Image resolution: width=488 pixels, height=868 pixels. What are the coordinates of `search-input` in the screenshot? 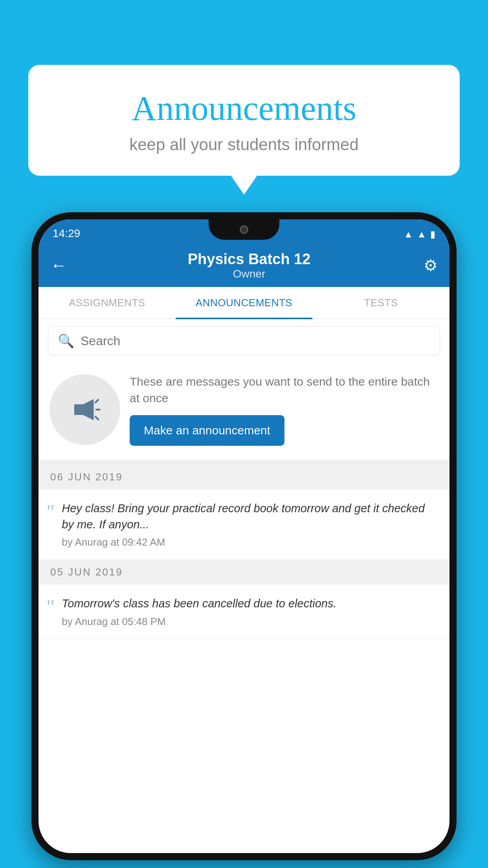 It's located at (255, 341).